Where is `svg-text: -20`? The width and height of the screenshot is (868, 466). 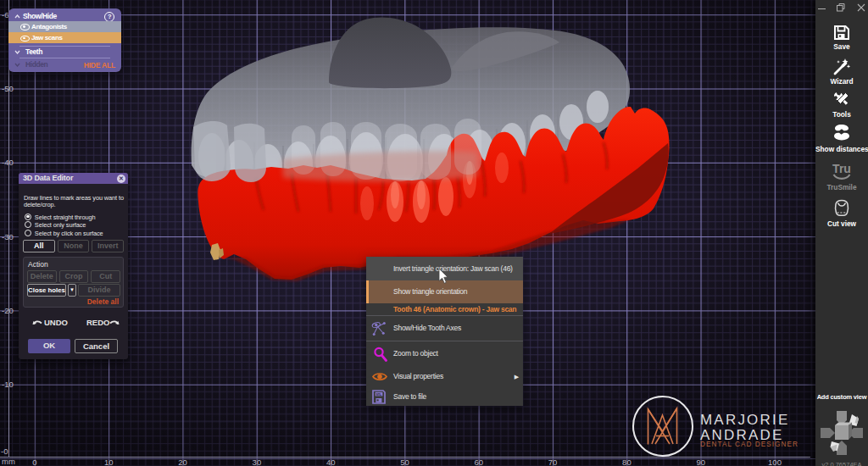
svg-text: -20 is located at coordinates (8, 310).